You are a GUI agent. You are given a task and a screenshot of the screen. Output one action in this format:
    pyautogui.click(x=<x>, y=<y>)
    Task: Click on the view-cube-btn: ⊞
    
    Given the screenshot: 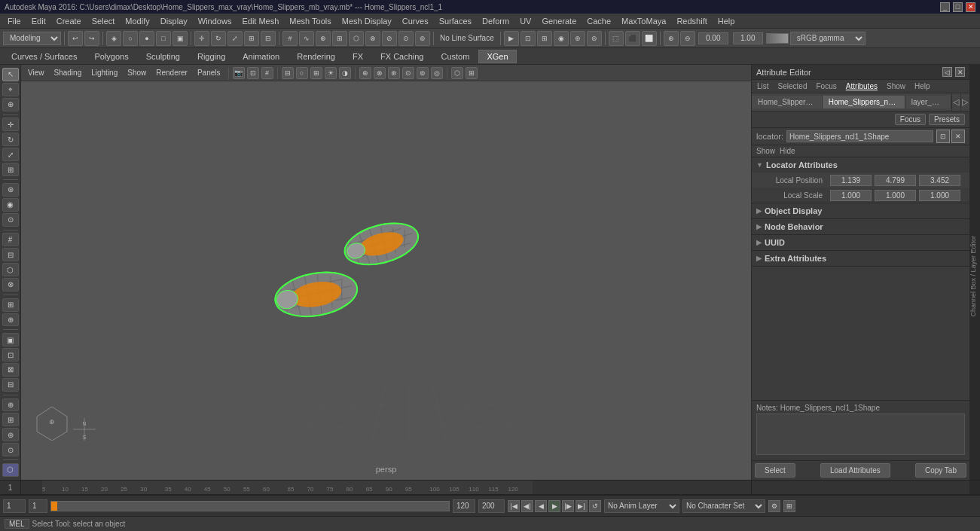 What is the action you would take?
    pyautogui.click(x=11, y=305)
    